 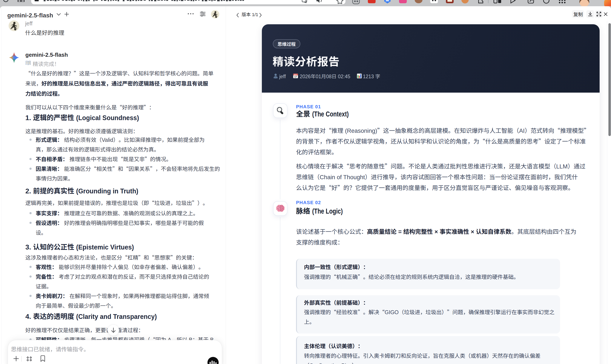 What do you see at coordinates (295, 75) in the screenshot?
I see `svg-text: древ` at bounding box center [295, 75].